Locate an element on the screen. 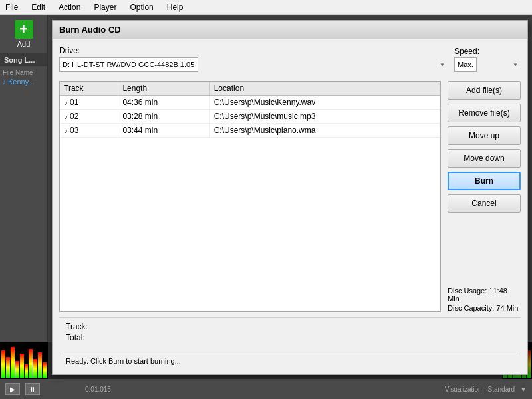 The width and height of the screenshot is (532, 399). dialog-title-bar: Burn Audio CD is located at coordinates (290, 30).